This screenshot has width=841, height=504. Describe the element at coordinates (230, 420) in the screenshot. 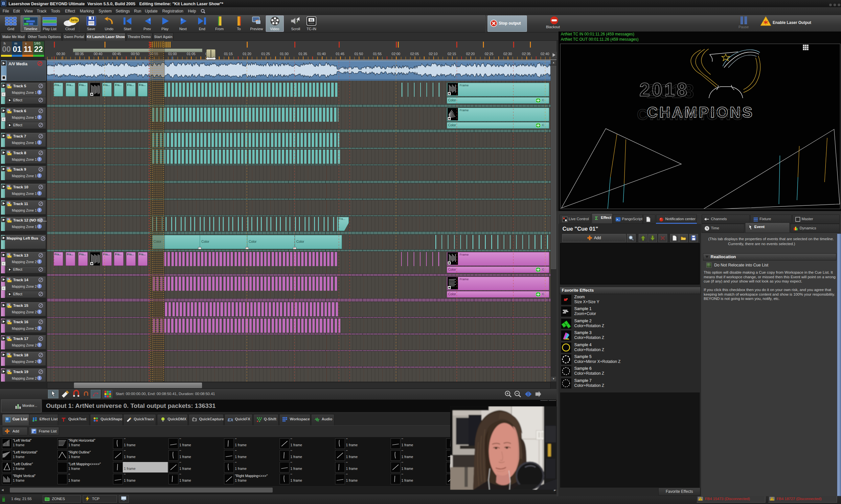

I see `svg-text: EX` at that location.